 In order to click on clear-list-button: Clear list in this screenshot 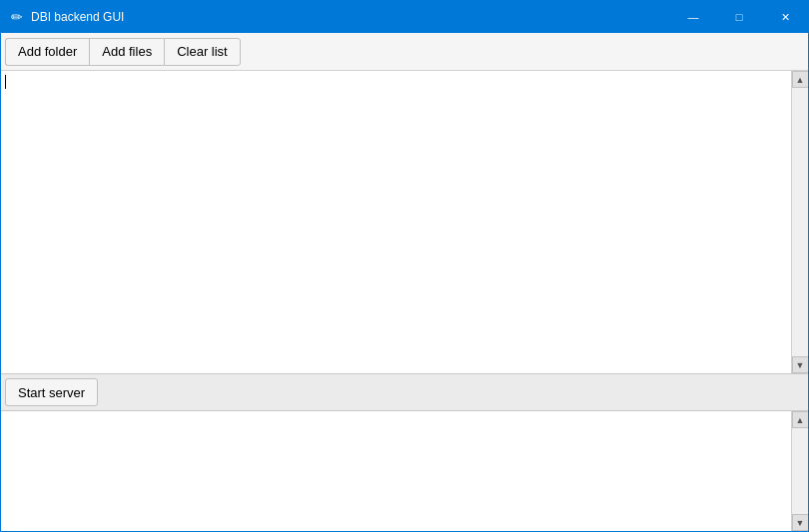, I will do `click(202, 52)`.